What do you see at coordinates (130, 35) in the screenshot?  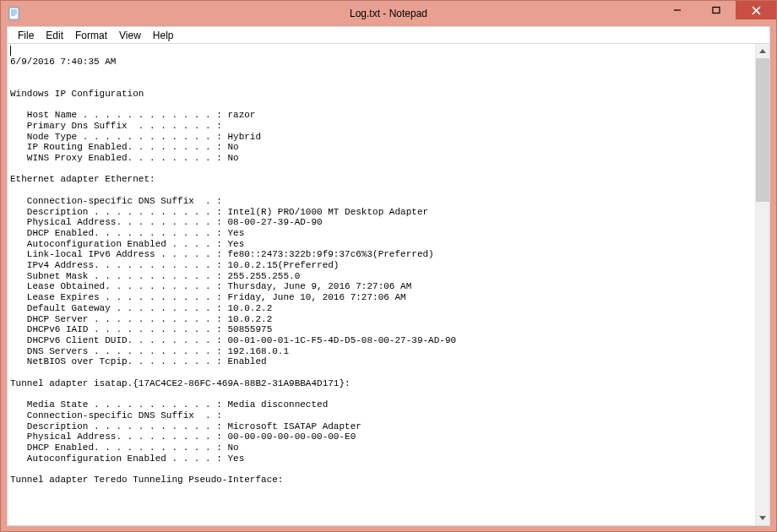 I see `menu-view: View` at bounding box center [130, 35].